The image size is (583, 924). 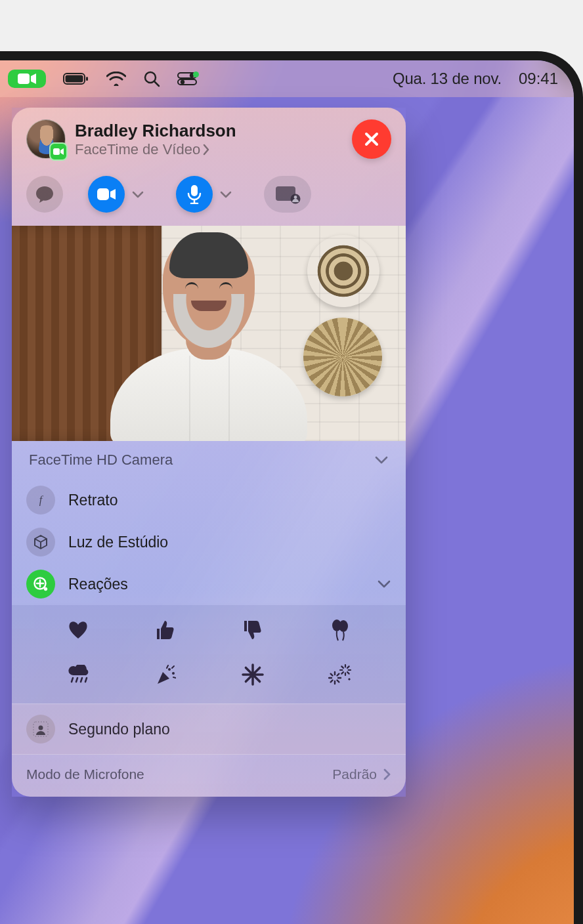 I want to click on portrait-icon: f, so click(x=41, y=500).